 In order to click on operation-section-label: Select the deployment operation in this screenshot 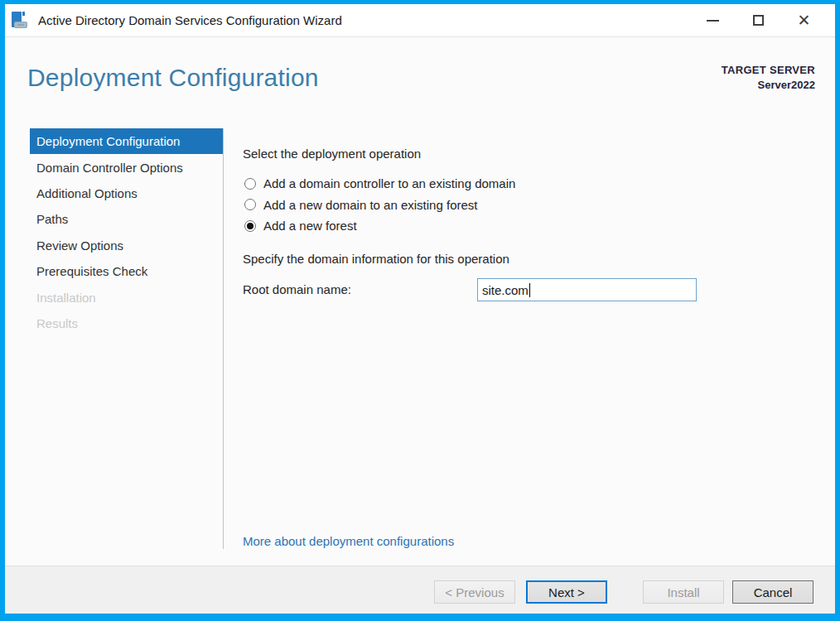, I will do `click(331, 154)`.